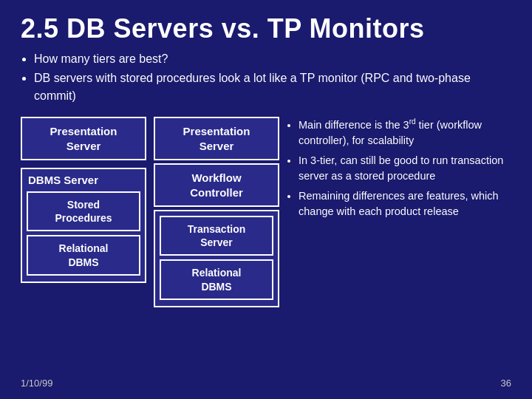 Image resolution: width=532 pixels, height=399 pixels. I want to click on right-bullet-1: Main difference is the 3rd tier (workflo…, so click(405, 133).